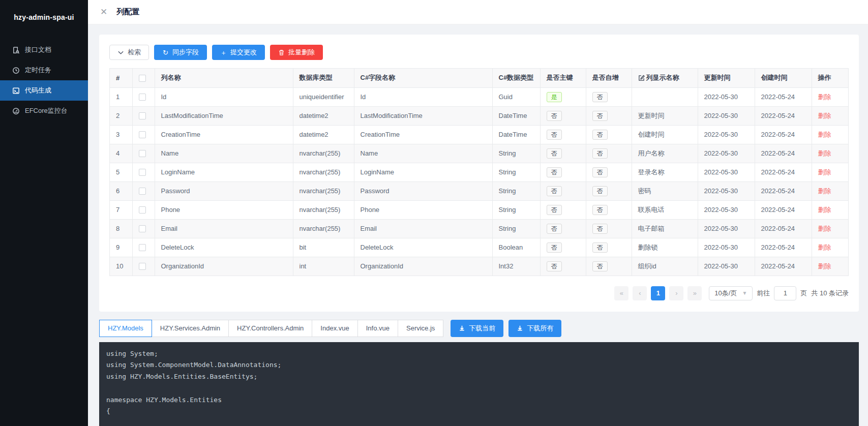 The height and width of the screenshot is (426, 868). I want to click on search-button: 检索, so click(129, 52).